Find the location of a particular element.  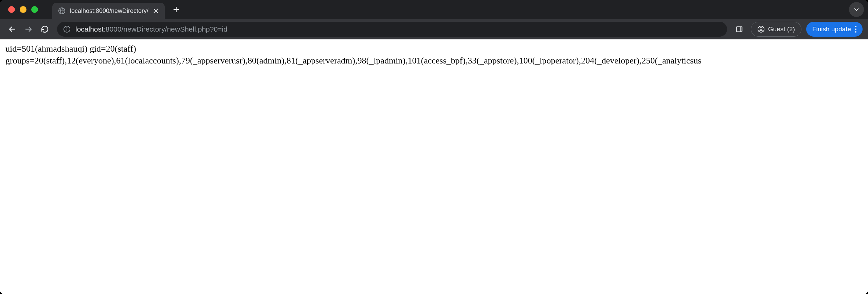

side-panel-button is located at coordinates (739, 29).